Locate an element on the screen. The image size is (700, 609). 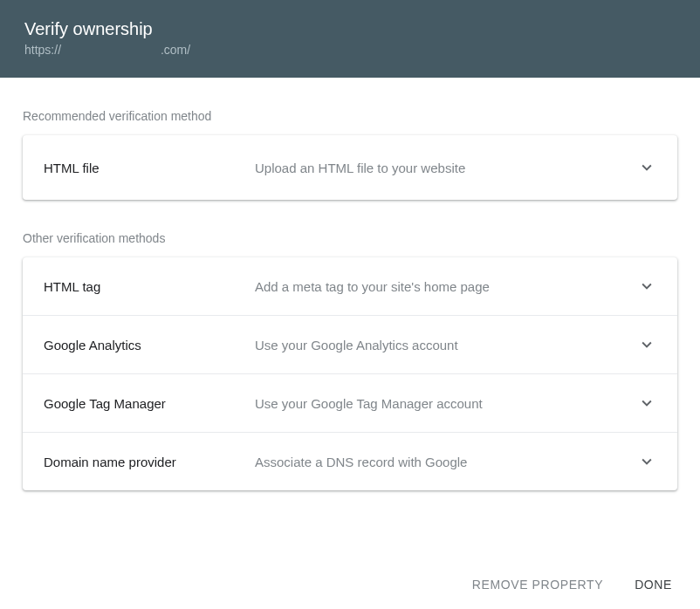
dialog-title: Verify ownership is located at coordinates (350, 30).